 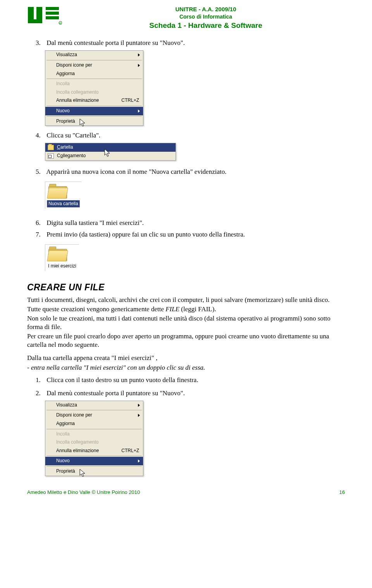 What do you see at coordinates (40, 393) in the screenshot?
I see `list-number: 2.` at bounding box center [40, 393].